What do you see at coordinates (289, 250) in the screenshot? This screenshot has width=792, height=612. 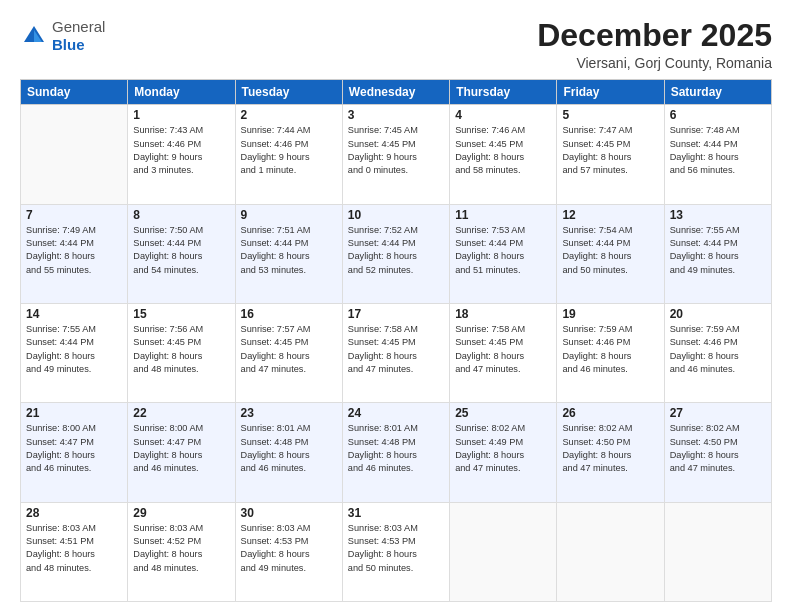 I see `day-info: Sunrise: 7:51 AM Sunset: 4:44 PM Dayligh…` at bounding box center [289, 250].